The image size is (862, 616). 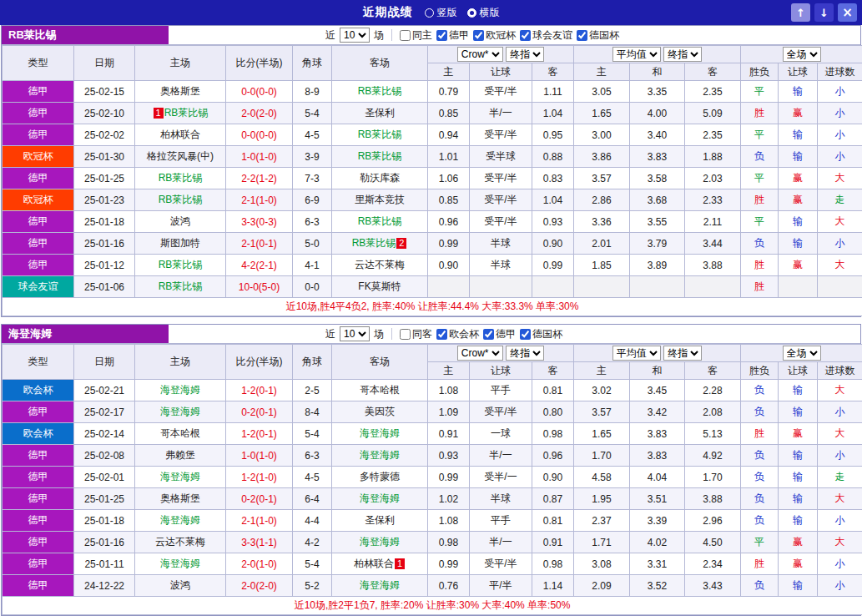 What do you see at coordinates (380, 477) in the screenshot?
I see `away-team: 多特蒙德` at bounding box center [380, 477].